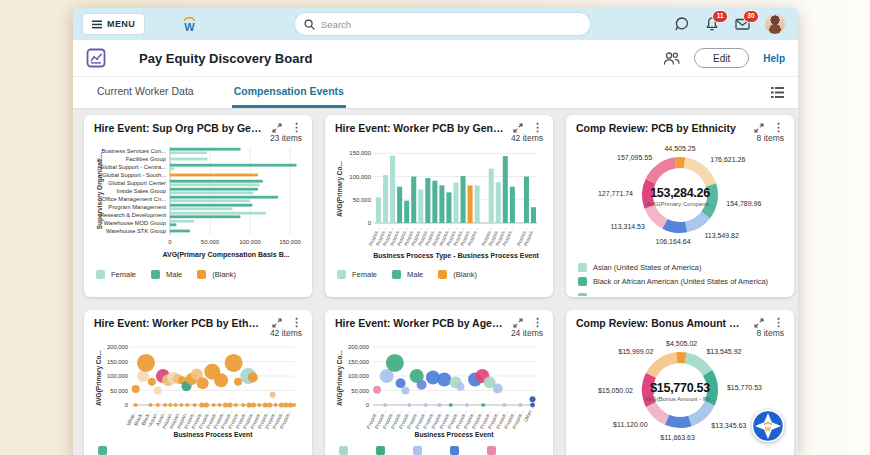 This screenshot has width=870, height=455. What do you see at coordinates (133, 215) in the screenshot?
I see `svg-text: Research & Development` at bounding box center [133, 215].